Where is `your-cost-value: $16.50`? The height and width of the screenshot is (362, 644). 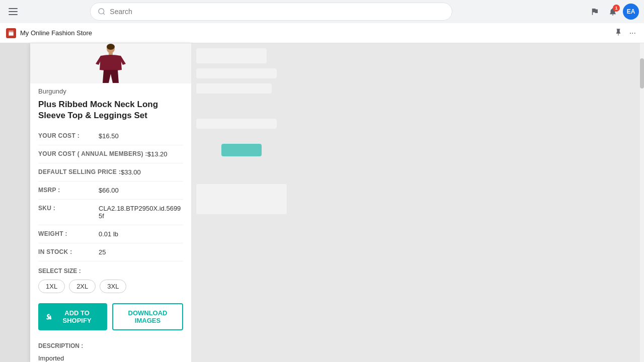
your-cost-value: $16.50 is located at coordinates (141, 136).